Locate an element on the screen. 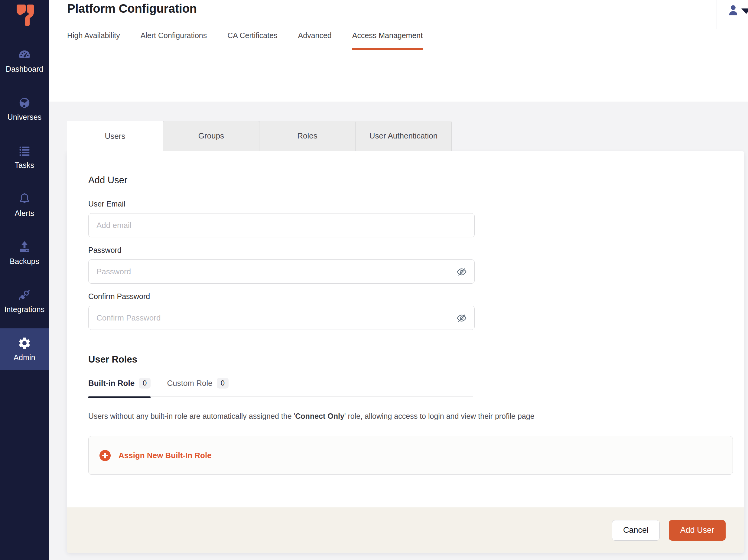 Image resolution: width=748 pixels, height=560 pixels. sidebar-item-admin: Admin is located at coordinates (24, 349).